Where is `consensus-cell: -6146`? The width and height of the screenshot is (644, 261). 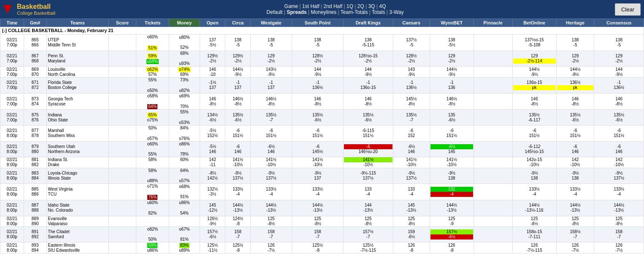
consensus-cell: -6146 is located at coordinates (619, 149).